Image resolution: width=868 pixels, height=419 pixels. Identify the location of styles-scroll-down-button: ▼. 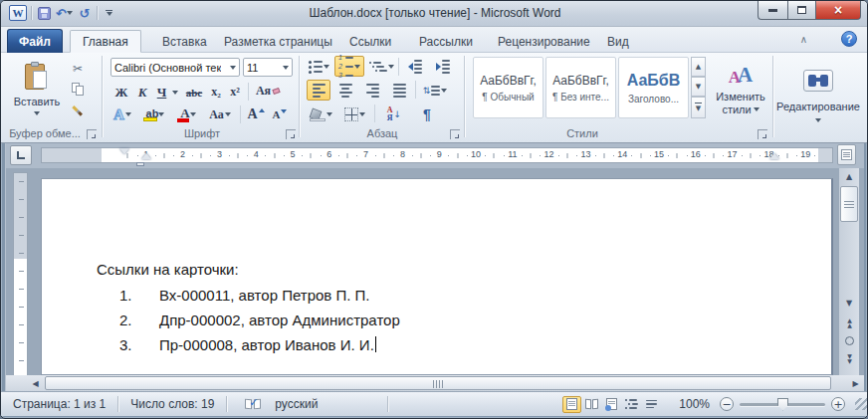
(699, 87).